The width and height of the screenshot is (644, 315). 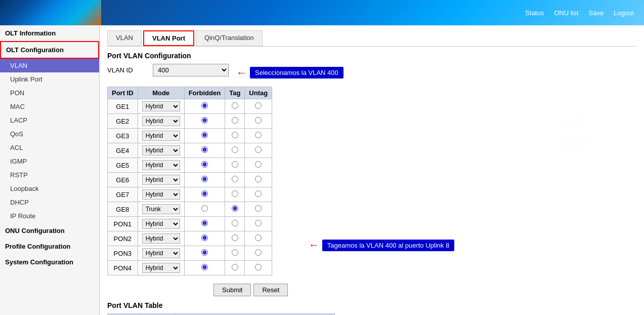 What do you see at coordinates (50, 188) in the screenshot?
I see `sidebar-item-loopback: Loopback` at bounding box center [50, 188].